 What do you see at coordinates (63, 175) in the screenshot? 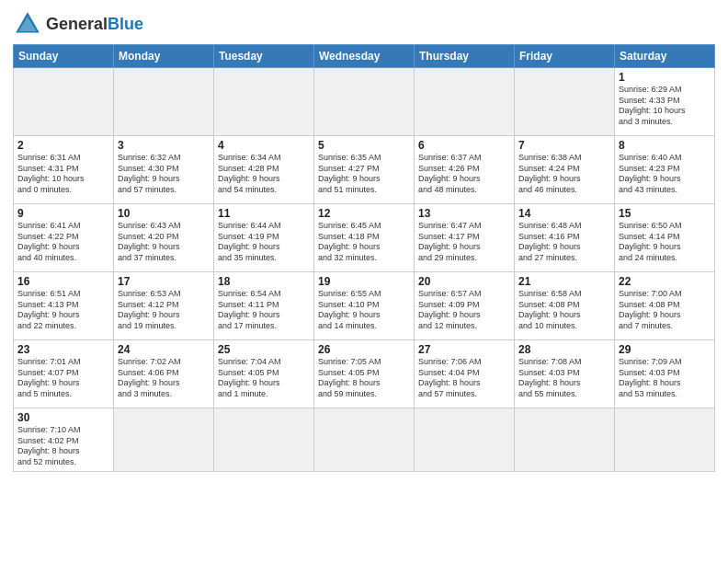
I see `day-info: Sunrise: 6:31 AM Sunset: 4:31 PM Dayligh…` at bounding box center [63, 175].